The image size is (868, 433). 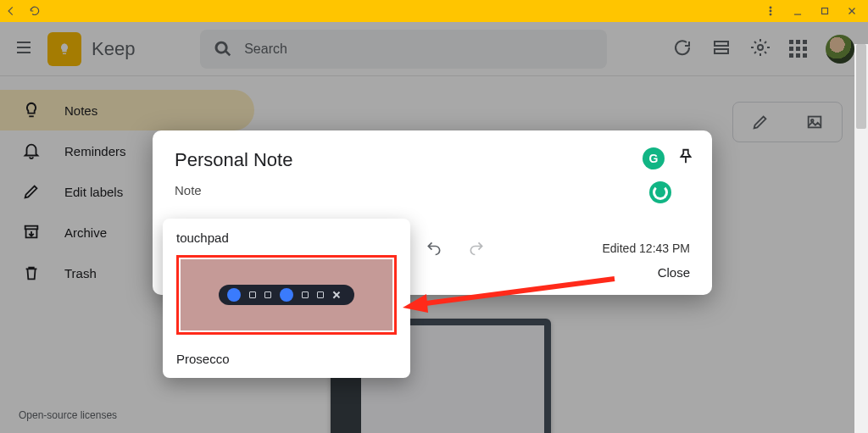 What do you see at coordinates (721, 49) in the screenshot?
I see `view-icon` at bounding box center [721, 49].